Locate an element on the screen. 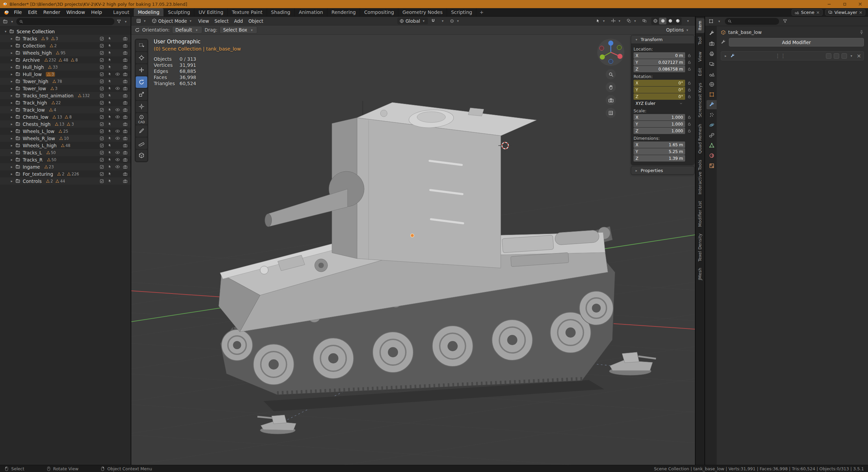 The image size is (868, 472). properties-tab-texture is located at coordinates (712, 166).